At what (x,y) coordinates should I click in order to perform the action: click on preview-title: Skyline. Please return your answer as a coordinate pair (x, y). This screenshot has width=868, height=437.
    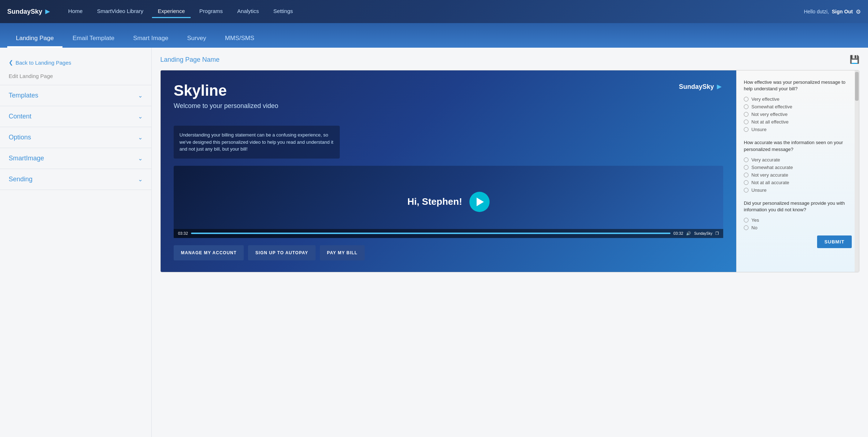
    Looking at the image, I should click on (226, 91).